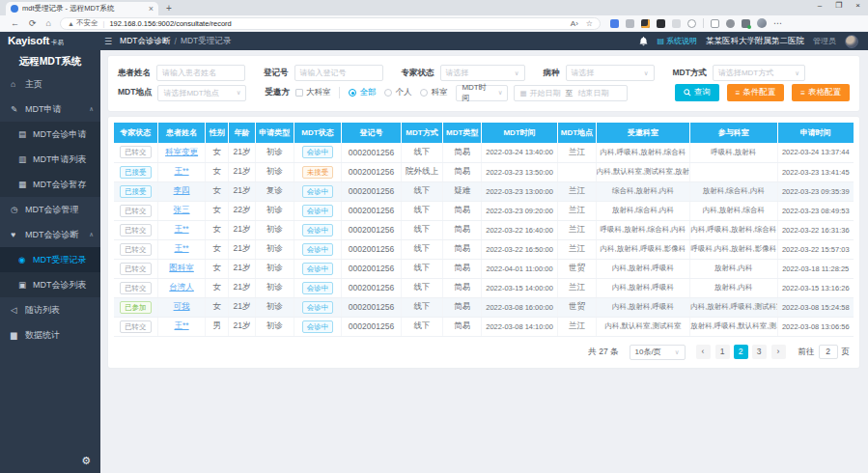 The height and width of the screenshot is (473, 868). What do you see at coordinates (571, 93) in the screenshot?
I see `date-range-input: ▦ 开始日期 至 结束日期` at bounding box center [571, 93].